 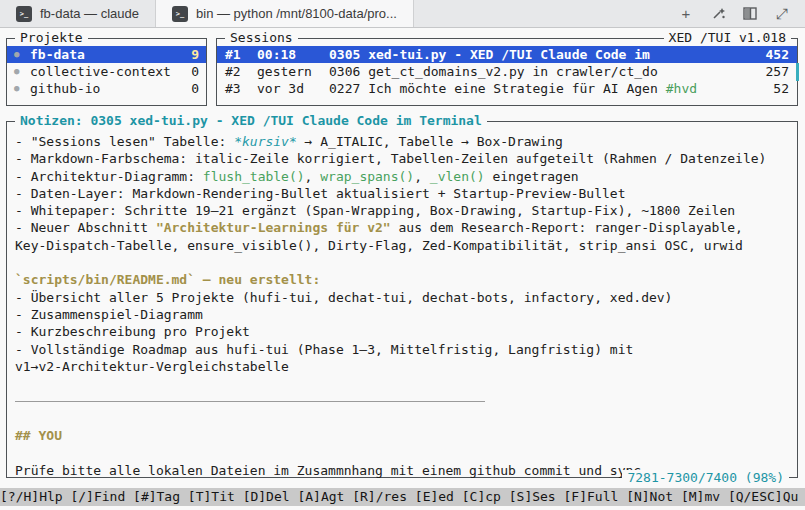 I want to click on sessions-panel-title: Sessions, so click(x=262, y=38).